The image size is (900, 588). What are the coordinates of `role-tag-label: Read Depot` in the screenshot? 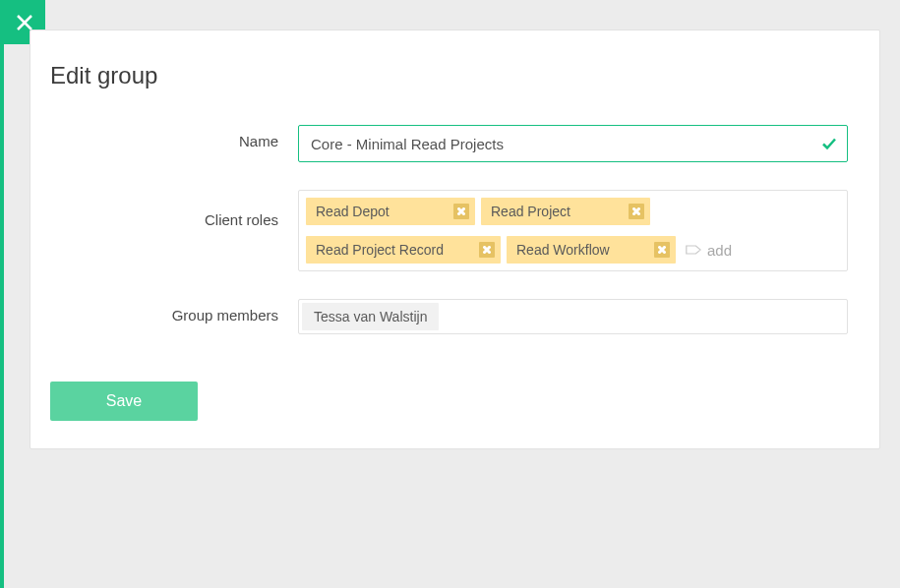 It's located at (385, 211).